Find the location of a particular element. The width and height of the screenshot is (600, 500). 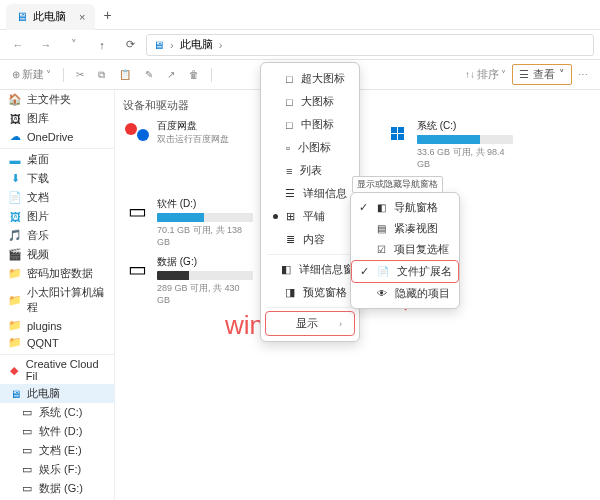

sidebar-item-videos: 🎬视频 is located at coordinates (57, 254).